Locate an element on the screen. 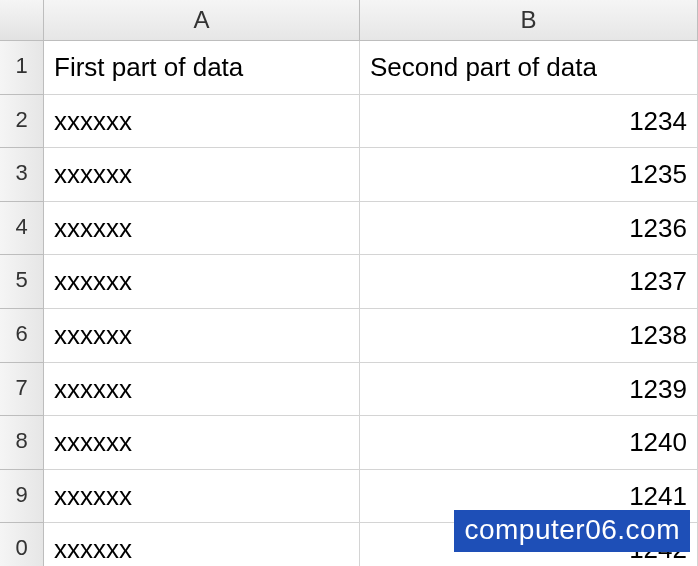 This screenshot has width=698, height=566. cell-a9: xxxxxx is located at coordinates (202, 497).